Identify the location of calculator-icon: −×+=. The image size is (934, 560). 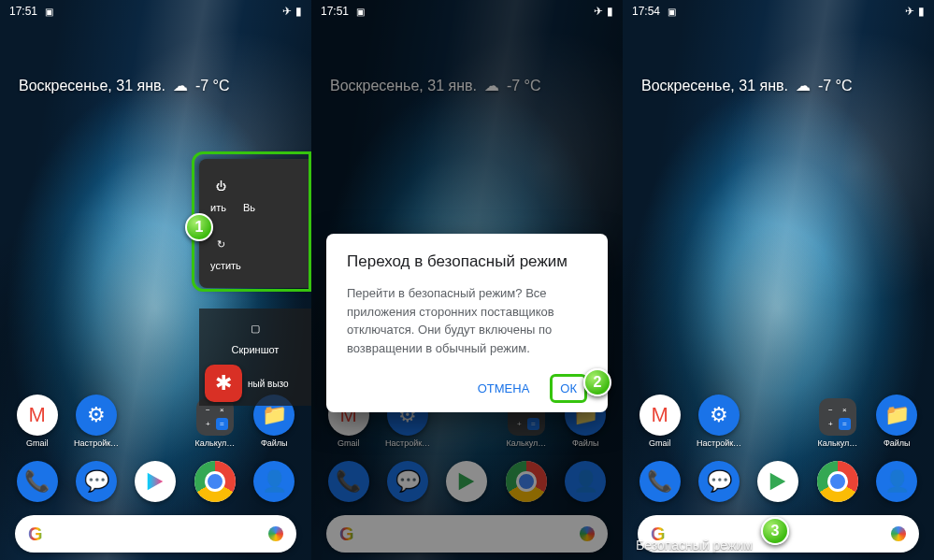
(838, 417).